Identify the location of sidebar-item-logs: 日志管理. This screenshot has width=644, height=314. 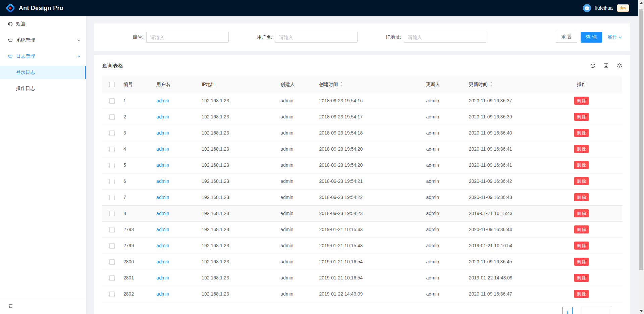
(43, 56).